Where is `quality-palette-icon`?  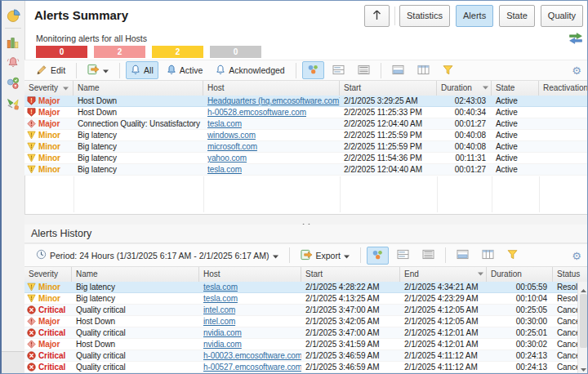 quality-palette-icon is located at coordinates (13, 105).